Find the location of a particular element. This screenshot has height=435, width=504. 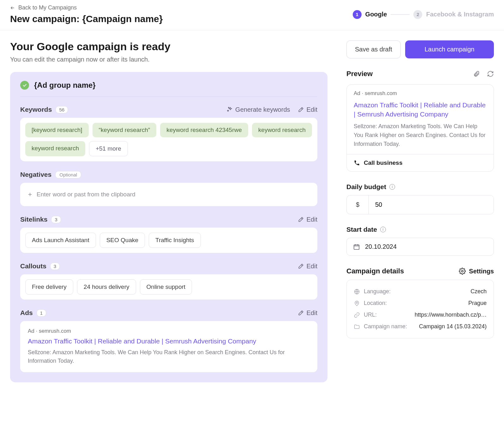

generate-keywords-button: Generate keywords is located at coordinates (258, 110).